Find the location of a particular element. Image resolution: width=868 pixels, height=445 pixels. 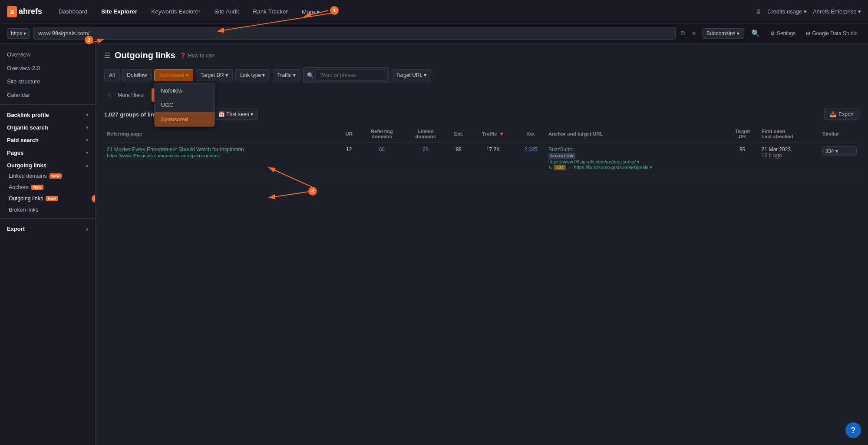

th-similar: Similar is located at coordinates (840, 134).